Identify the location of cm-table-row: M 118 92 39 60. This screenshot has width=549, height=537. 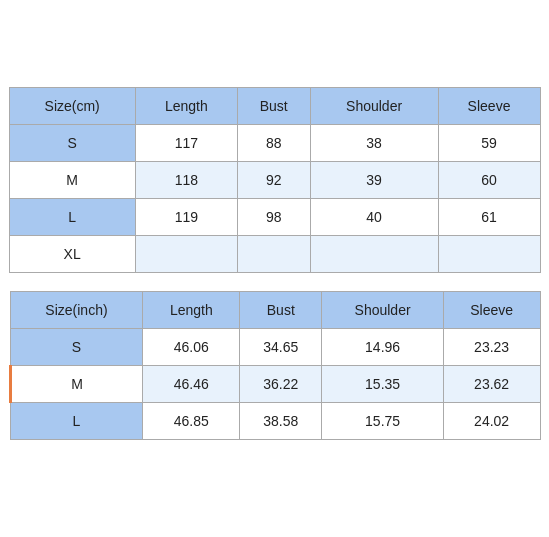
(274, 180).